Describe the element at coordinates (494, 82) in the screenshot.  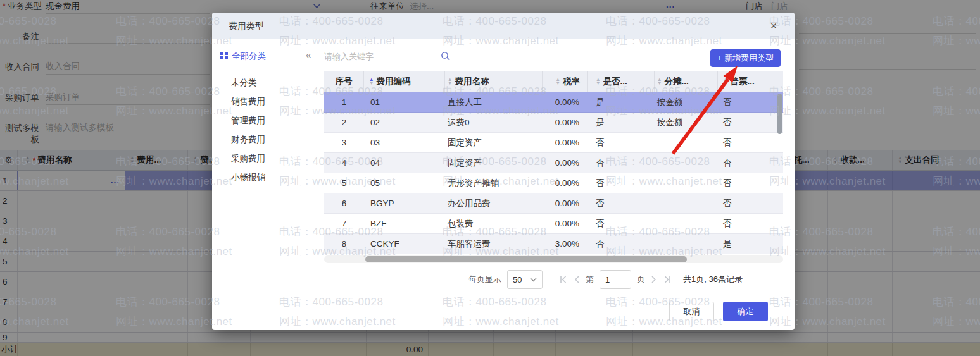
I see `col-fee-name: ▲▼费用名称` at that location.